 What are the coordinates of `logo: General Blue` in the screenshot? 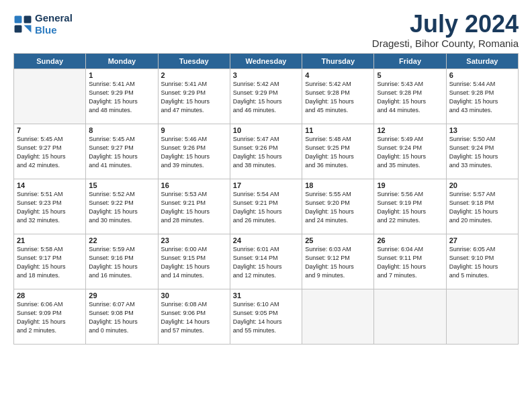 It's located at (43, 24).